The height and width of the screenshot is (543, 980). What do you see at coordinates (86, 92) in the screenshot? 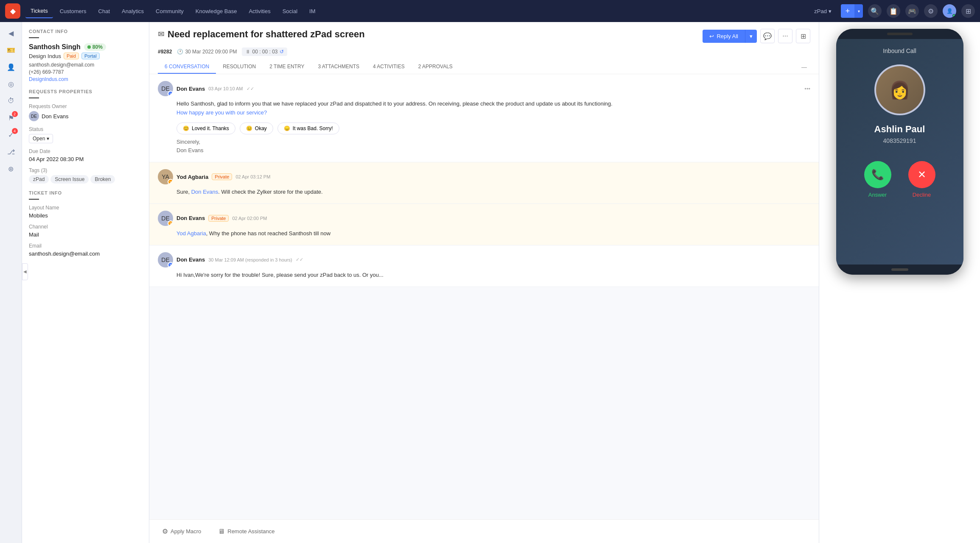
I see `requests-properties-title: REQUESTS PROPERTIES` at bounding box center [86, 92].